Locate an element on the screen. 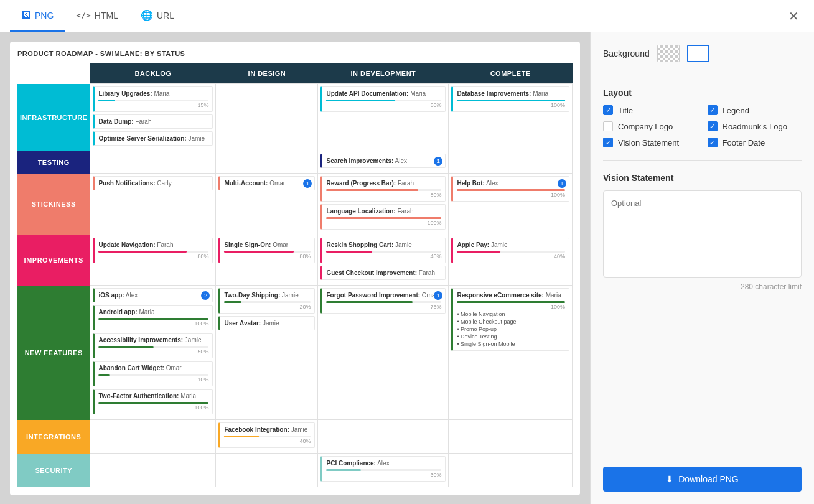 This screenshot has height=504, width=814. lane-cell: Reward (Progress Bar): Farah 80% Languag… is located at coordinates (383, 204).